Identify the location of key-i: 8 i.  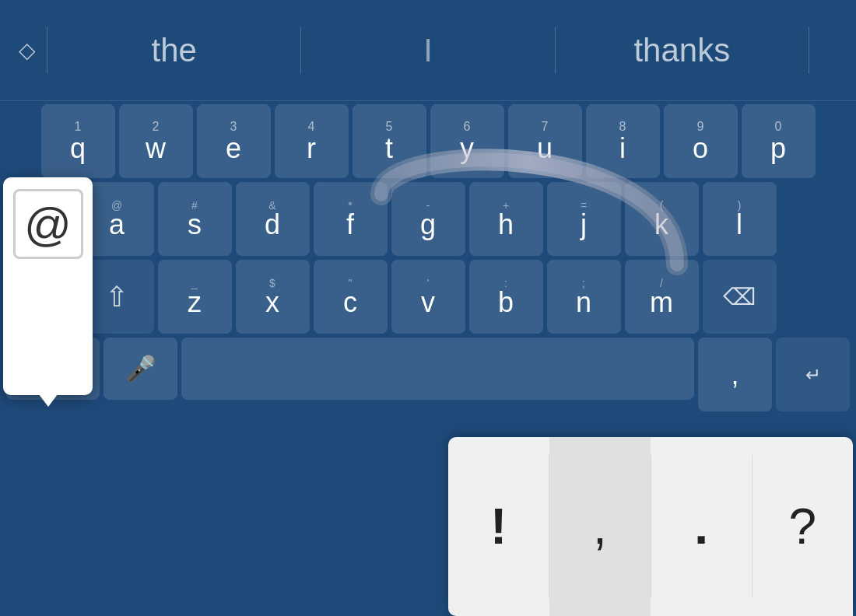
(623, 142).